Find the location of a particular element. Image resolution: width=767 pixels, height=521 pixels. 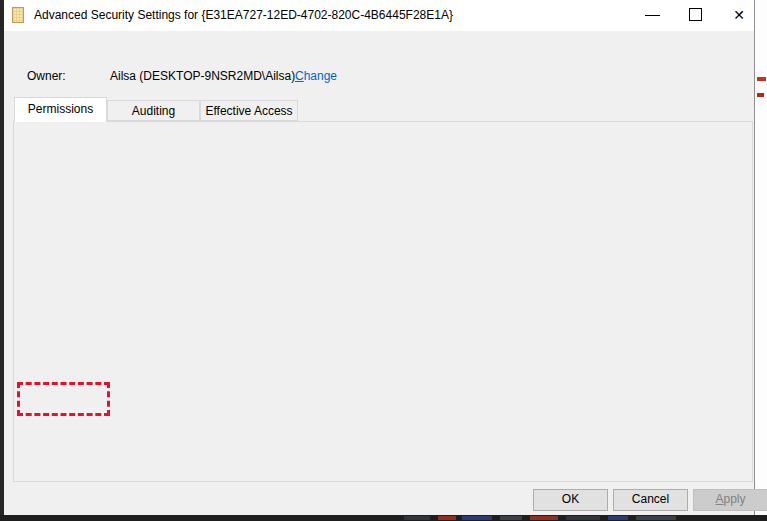

maximize-icon is located at coordinates (696, 14).